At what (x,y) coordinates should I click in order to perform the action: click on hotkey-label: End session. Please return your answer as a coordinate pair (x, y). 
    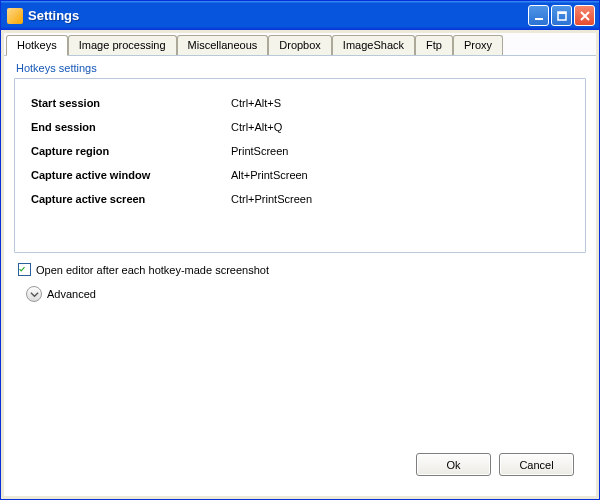
    Looking at the image, I should click on (131, 127).